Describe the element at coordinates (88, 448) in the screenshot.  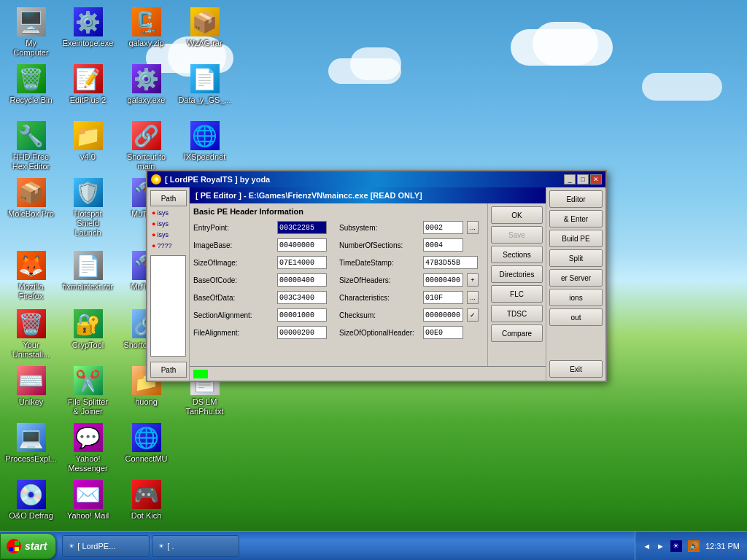
I see `icon-yahoo-msg: 💬 Yahoo! Messenger` at that location.